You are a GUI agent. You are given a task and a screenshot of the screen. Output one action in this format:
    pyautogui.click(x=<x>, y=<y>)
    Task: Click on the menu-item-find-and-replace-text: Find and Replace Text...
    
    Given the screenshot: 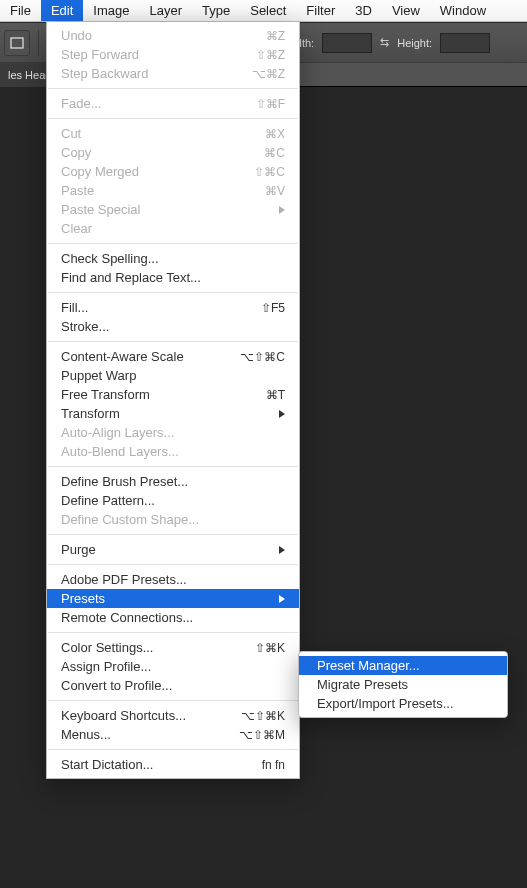 What is the action you would take?
    pyautogui.click(x=173, y=278)
    